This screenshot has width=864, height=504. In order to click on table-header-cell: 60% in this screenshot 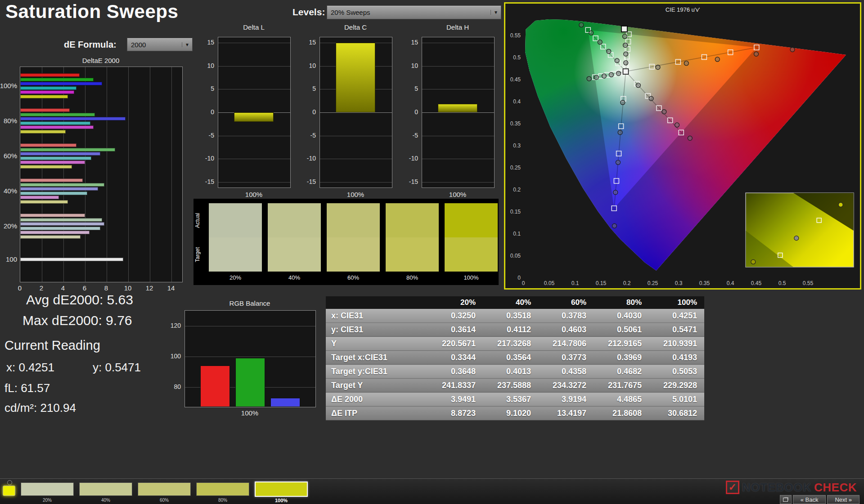, I will do `click(566, 303)`.